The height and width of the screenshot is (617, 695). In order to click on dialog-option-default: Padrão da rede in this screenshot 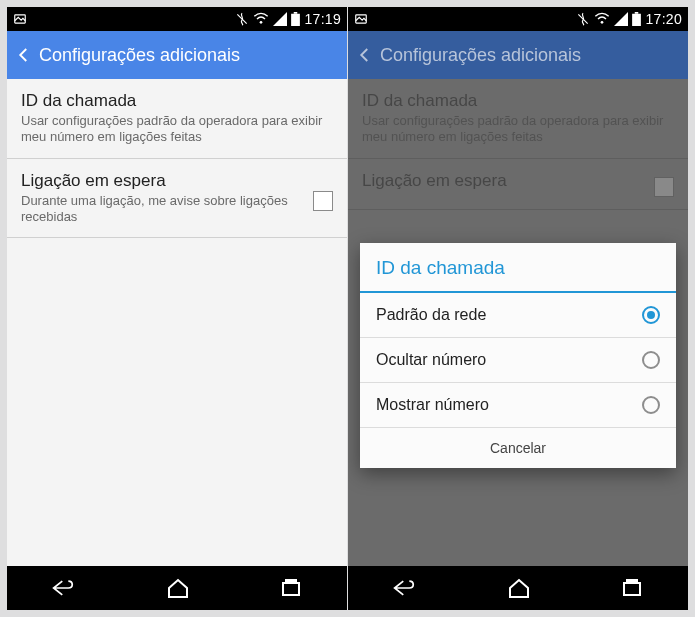, I will do `click(518, 316)`.